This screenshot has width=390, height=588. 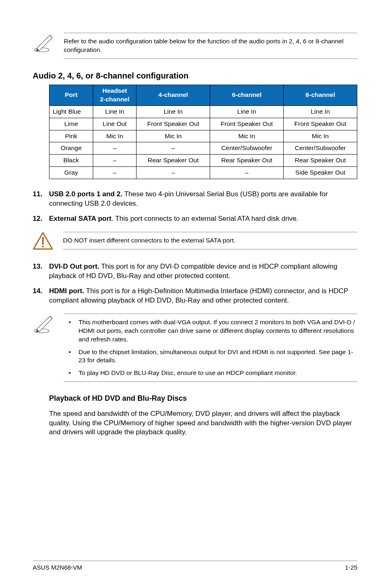 I want to click on col-headset-l1: Headset, so click(x=114, y=91).